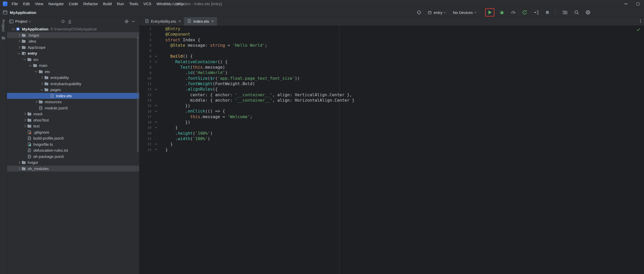 This screenshot has height=274, width=644. I want to click on project-scrollbar, so click(138, 94).